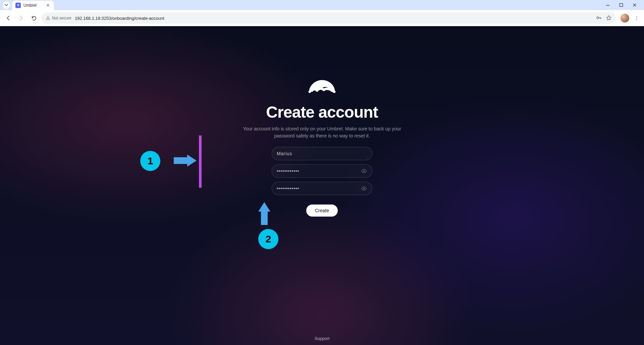 This screenshot has height=345, width=644. I want to click on security-label: Not secure, so click(62, 18).